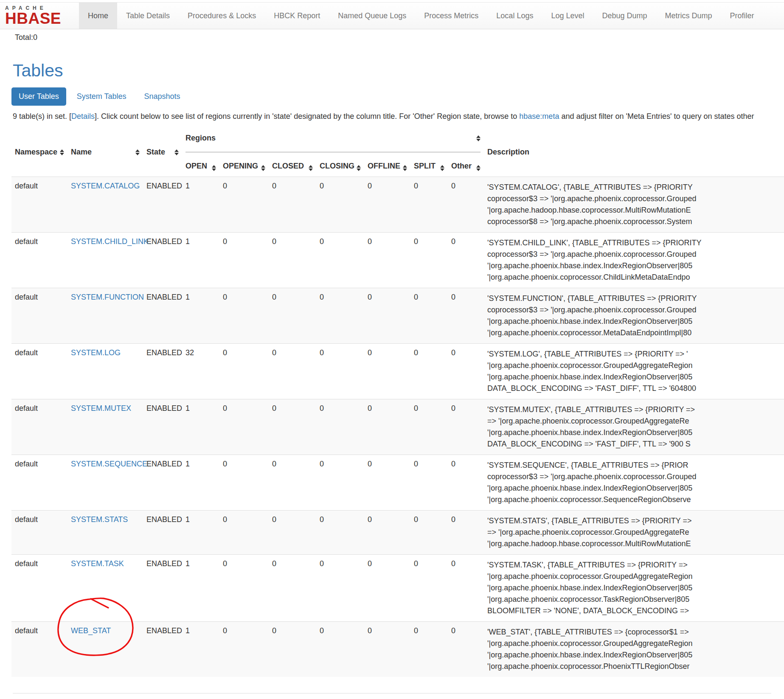 The width and height of the screenshot is (784, 699). What do you see at coordinates (109, 464) in the screenshot?
I see `table-name-link: SYSTEM.SEQUENCE` at bounding box center [109, 464].